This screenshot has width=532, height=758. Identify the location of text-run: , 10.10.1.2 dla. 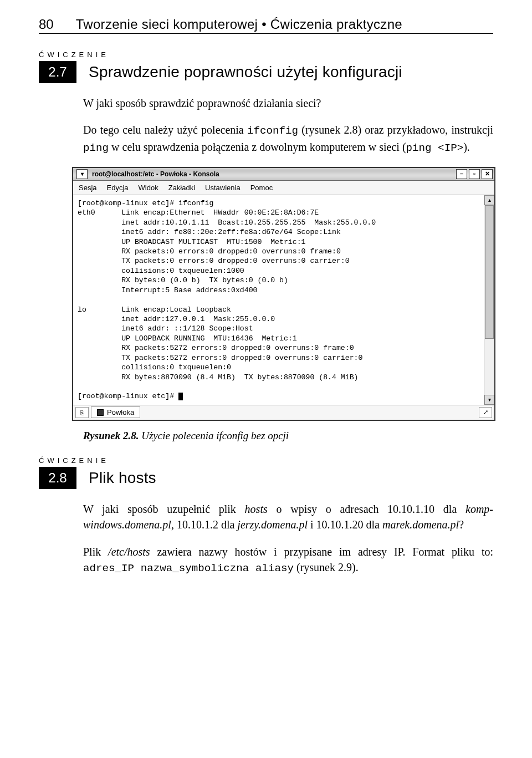
(204, 525).